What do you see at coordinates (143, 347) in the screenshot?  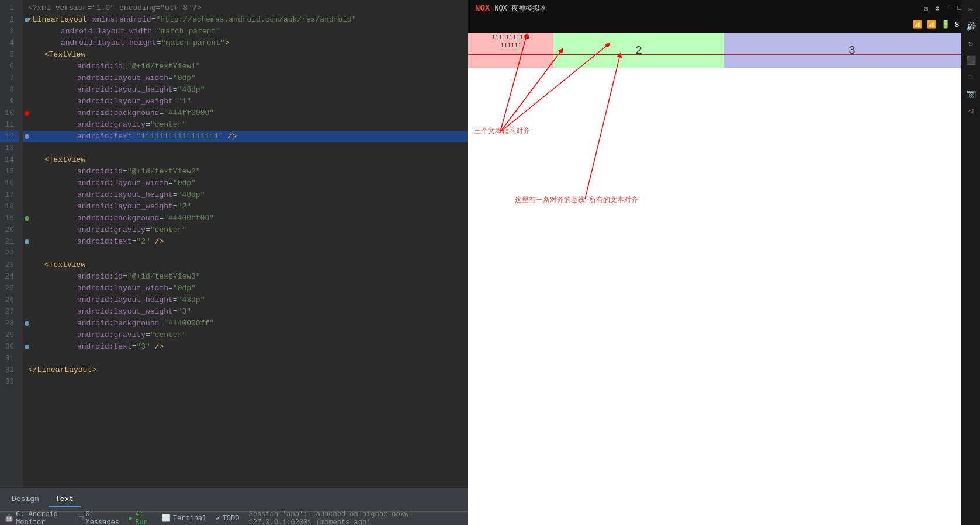 I see `code-token: "3"` at bounding box center [143, 347].